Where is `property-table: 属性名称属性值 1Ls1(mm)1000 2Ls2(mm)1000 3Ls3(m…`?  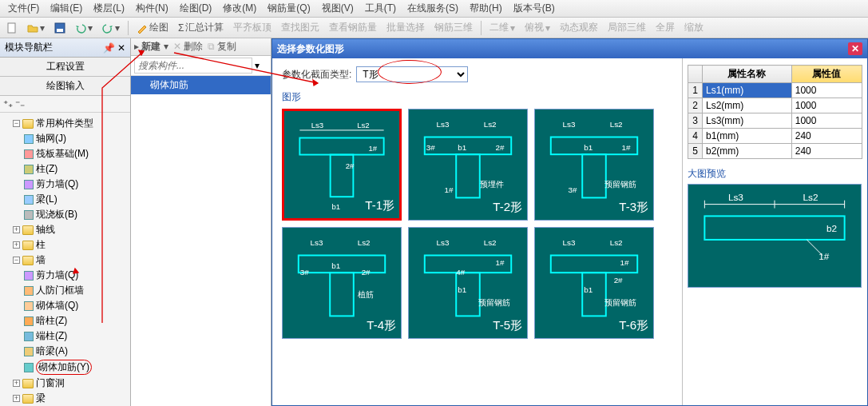
property-table: 属性名称属性值 1Ls1(mm)1000 2Ls2(mm)1000 3Ls3(m… is located at coordinates (775, 112).